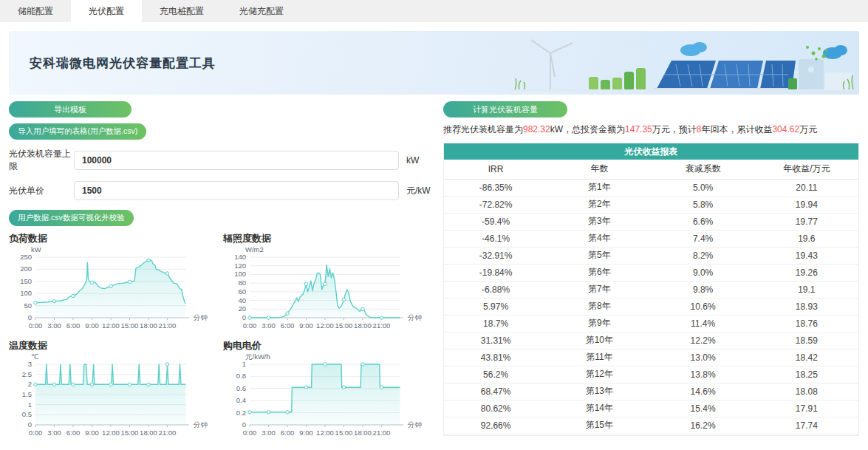  I want to click on svg-text: 100, so click(240, 273).